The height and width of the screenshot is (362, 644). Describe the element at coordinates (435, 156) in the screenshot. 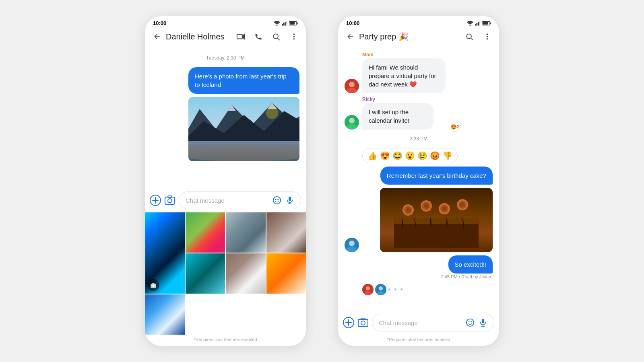

I see `reaction-angry: 😡` at that location.